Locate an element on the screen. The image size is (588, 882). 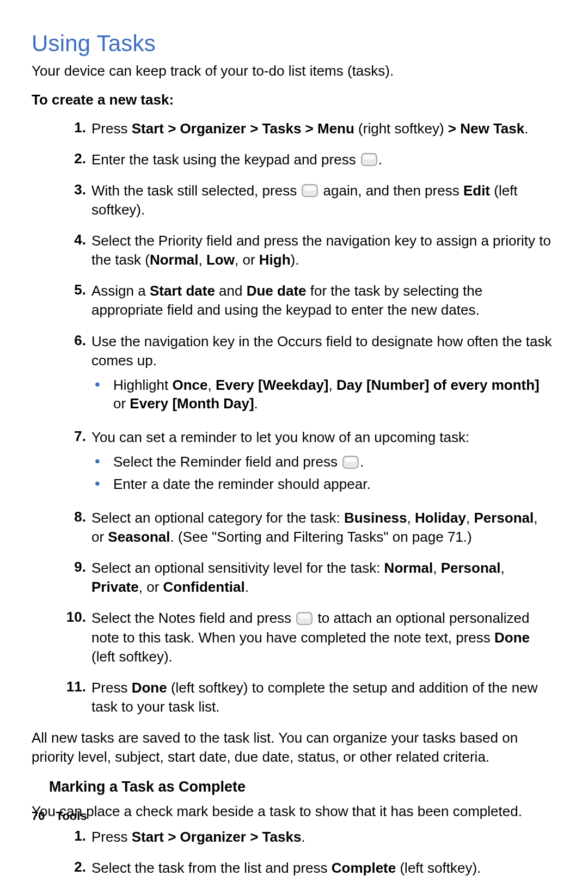
step-number: 5. is located at coordinates (62, 290).